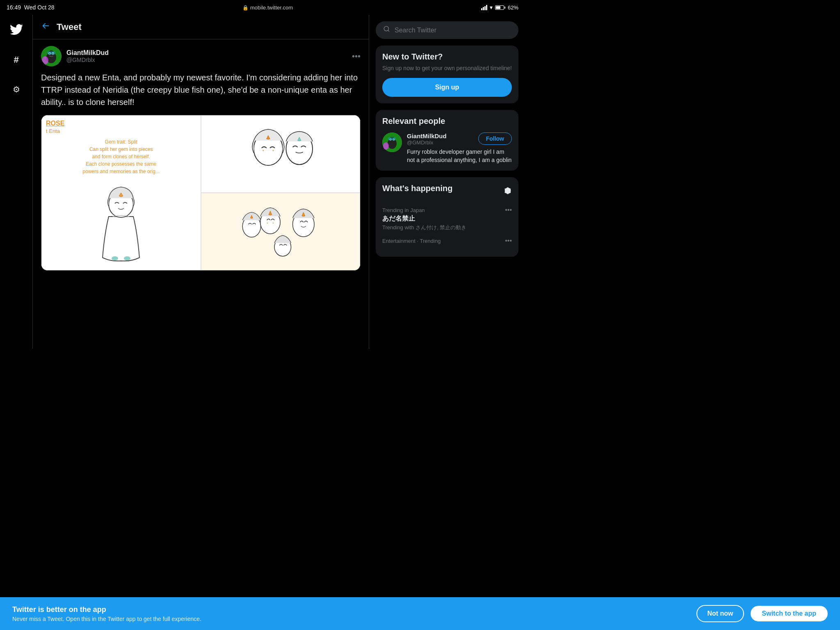  Describe the element at coordinates (356, 57) in the screenshot. I see `more-options-button: •••` at that location.